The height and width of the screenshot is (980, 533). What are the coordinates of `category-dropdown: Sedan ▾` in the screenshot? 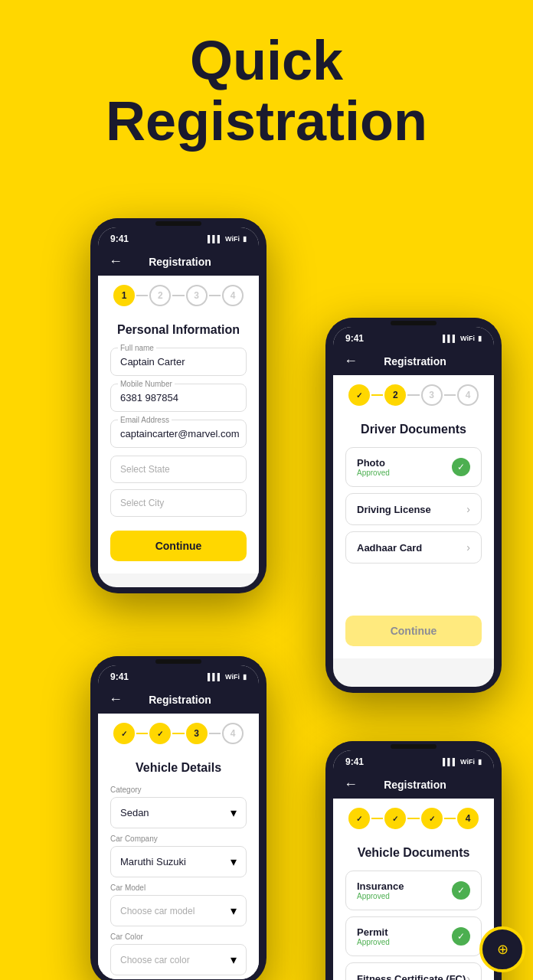 It's located at (178, 813).